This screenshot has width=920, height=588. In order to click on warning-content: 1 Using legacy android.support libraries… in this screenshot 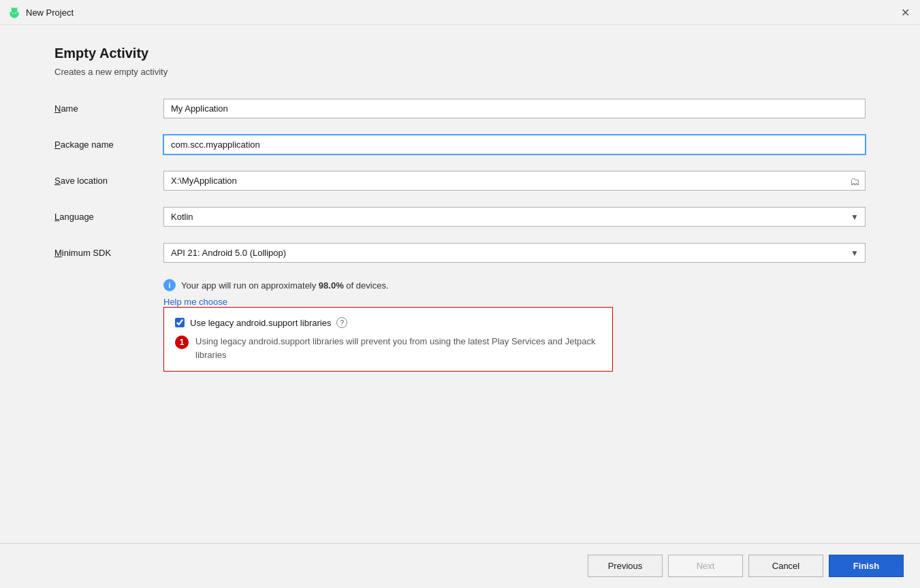, I will do `click(388, 348)`.